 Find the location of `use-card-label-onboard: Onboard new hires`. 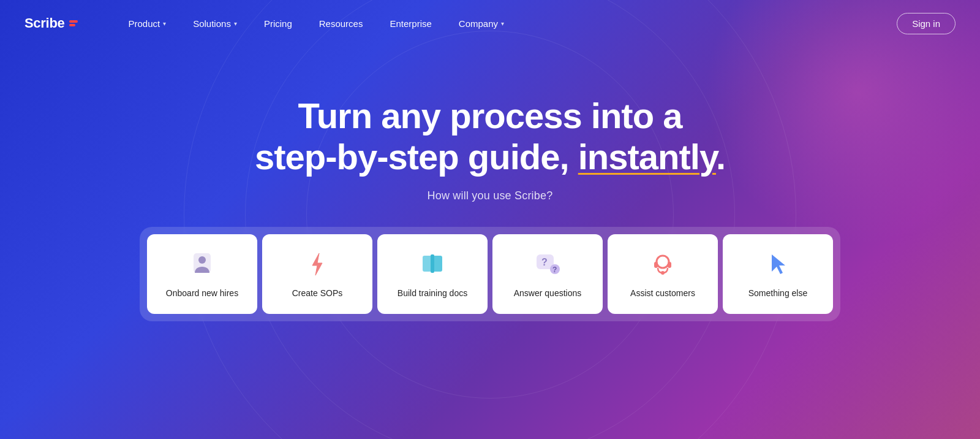

use-card-label-onboard: Onboard new hires is located at coordinates (202, 293).